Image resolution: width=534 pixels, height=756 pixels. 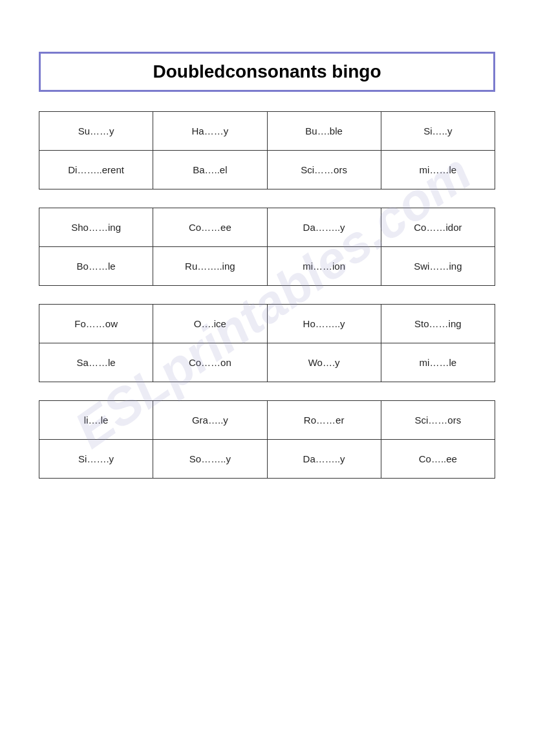 I want to click on cell-0-0-2: Bu….ble, so click(x=324, y=131).